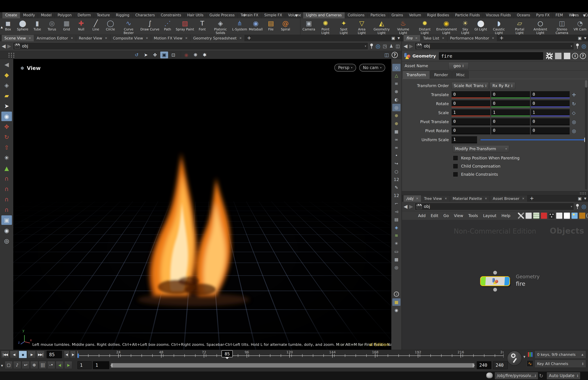 This screenshot has height=380, width=588. What do you see at coordinates (458, 216) in the screenshot?
I see `menu-item: View` at bounding box center [458, 216].